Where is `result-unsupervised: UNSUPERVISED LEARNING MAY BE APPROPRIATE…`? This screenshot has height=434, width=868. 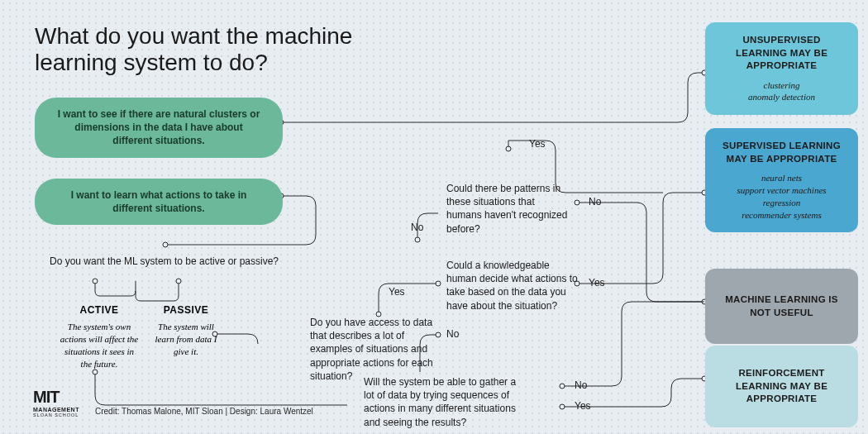 result-unsupervised: UNSUPERVISED LEARNING MAY BE APPROPRIATE… is located at coordinates (782, 69).